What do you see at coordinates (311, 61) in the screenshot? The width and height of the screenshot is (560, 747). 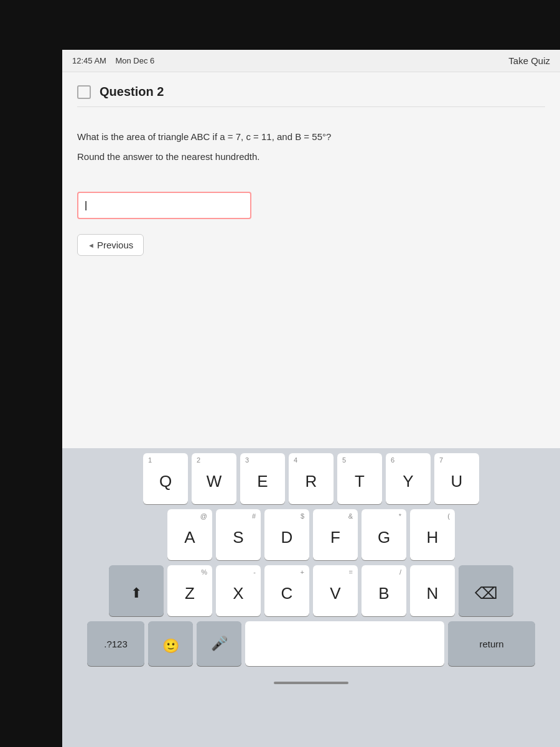 I see `status-bar: 12:45 AM Mon Dec 6 Take Quiz` at bounding box center [311, 61].